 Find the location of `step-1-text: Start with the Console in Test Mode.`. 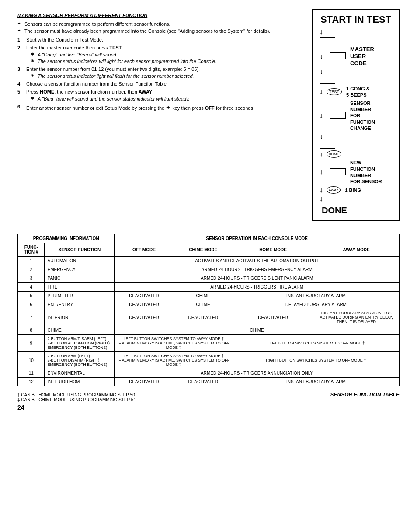

step-1-text: Start with the Console in Test Mode. is located at coordinates (65, 40).